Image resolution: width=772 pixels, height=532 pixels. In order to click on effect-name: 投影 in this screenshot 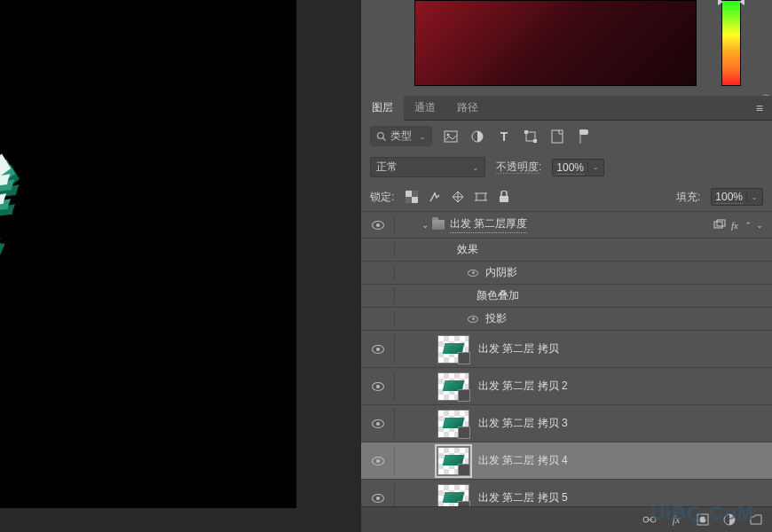, I will do `click(496, 319)`.